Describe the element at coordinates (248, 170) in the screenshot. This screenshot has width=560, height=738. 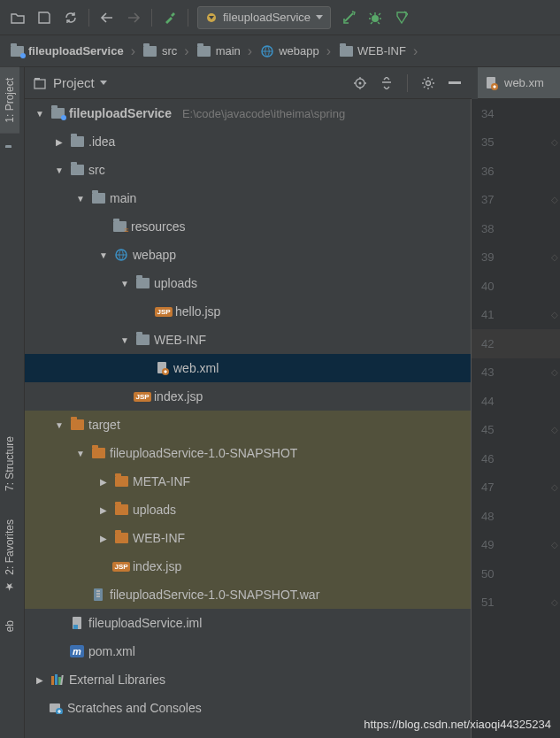
I see `tree-src: ▼ src` at that location.